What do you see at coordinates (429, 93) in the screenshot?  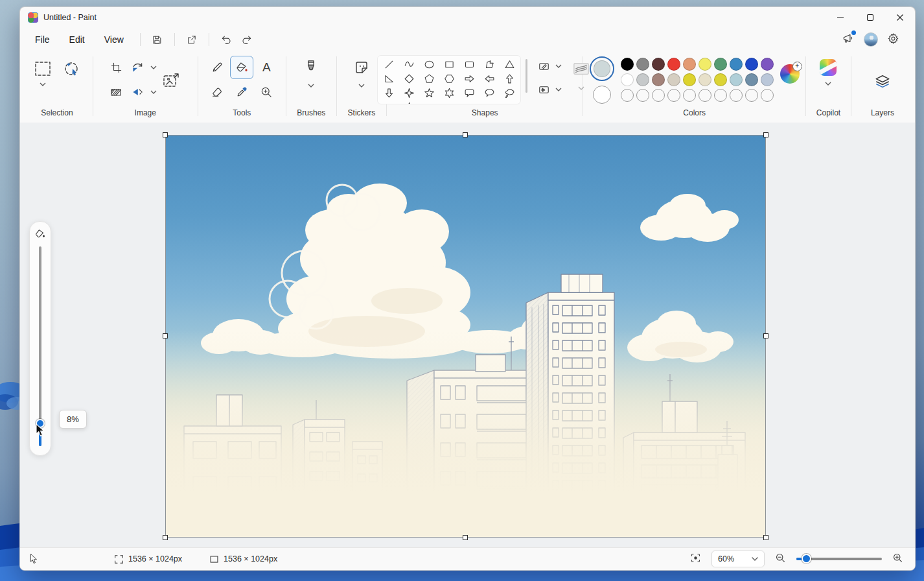 I see `shape-star-five-icon` at bounding box center [429, 93].